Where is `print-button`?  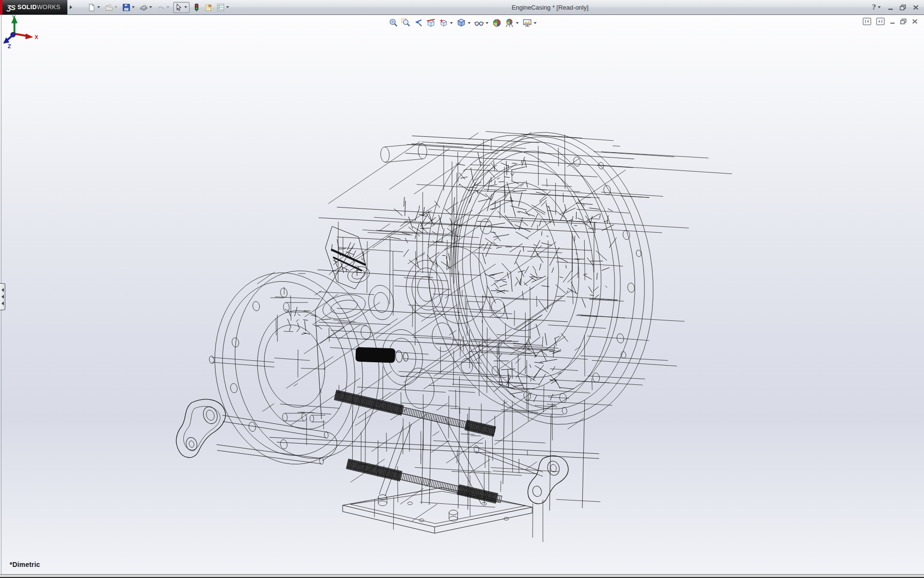
print-button is located at coordinates (146, 8).